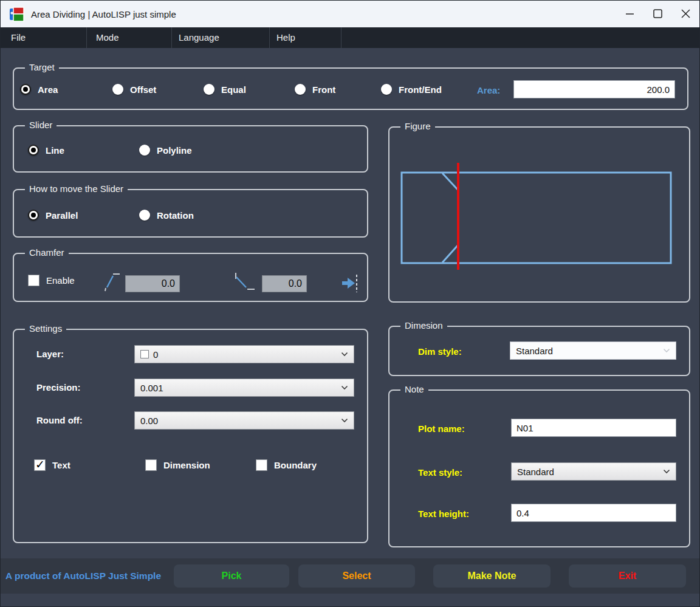 Image resolution: width=700 pixels, height=607 pixels. What do you see at coordinates (492, 576) in the screenshot?
I see `make-note-button: Make Note` at bounding box center [492, 576].